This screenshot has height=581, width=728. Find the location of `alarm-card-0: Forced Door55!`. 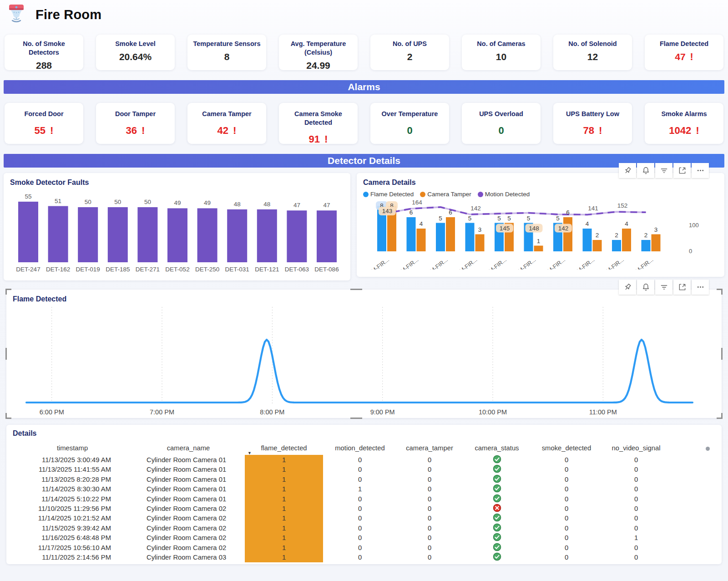

alarm-card-0: Forced Door55! is located at coordinates (44, 123).